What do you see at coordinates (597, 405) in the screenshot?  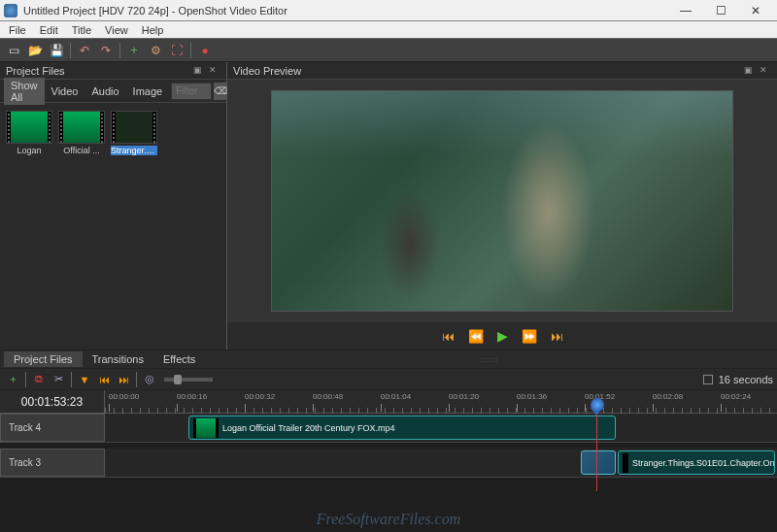 I see `playhead-marker-icon` at bounding box center [597, 405].